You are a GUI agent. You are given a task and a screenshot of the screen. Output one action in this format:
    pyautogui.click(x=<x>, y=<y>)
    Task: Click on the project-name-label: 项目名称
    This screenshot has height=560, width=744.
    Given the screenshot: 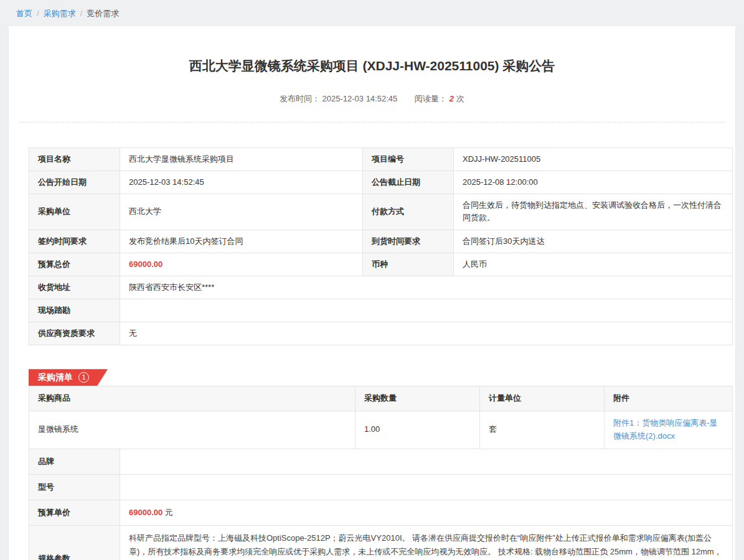 What is the action you would take?
    pyautogui.click(x=75, y=159)
    